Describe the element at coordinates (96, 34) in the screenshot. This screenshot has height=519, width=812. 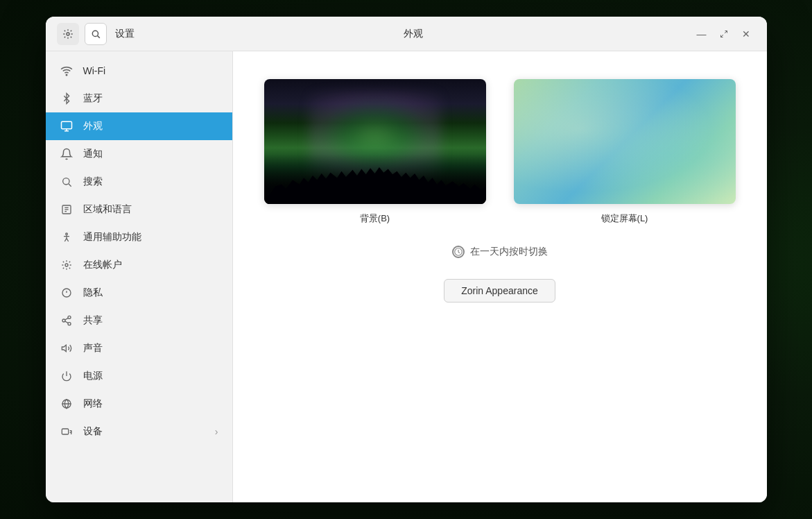
I see `search-button` at that location.